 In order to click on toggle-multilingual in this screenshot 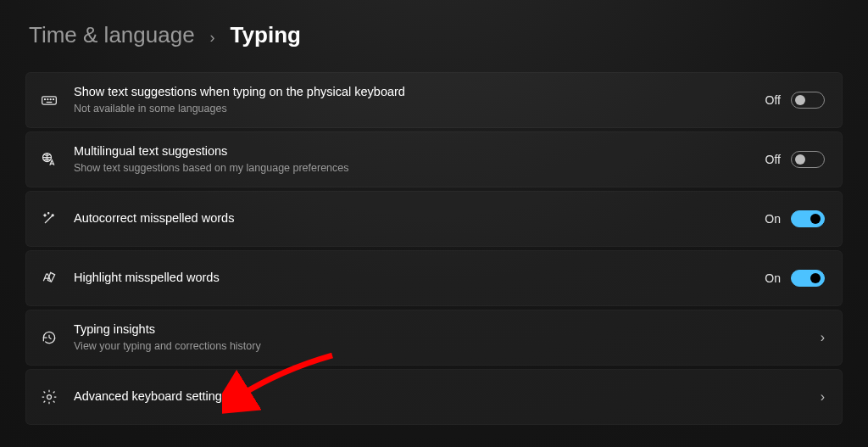, I will do `click(808, 159)`.